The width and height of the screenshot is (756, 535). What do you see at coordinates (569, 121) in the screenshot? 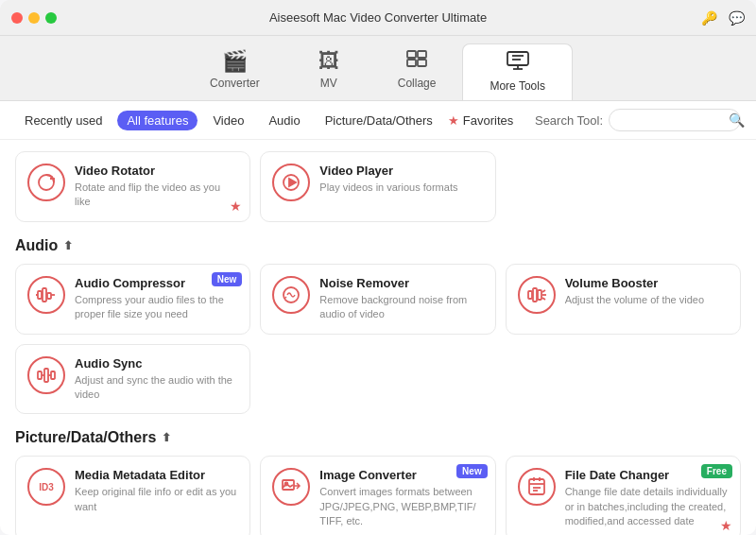
I see `search-label: Search Tool:` at bounding box center [569, 121].